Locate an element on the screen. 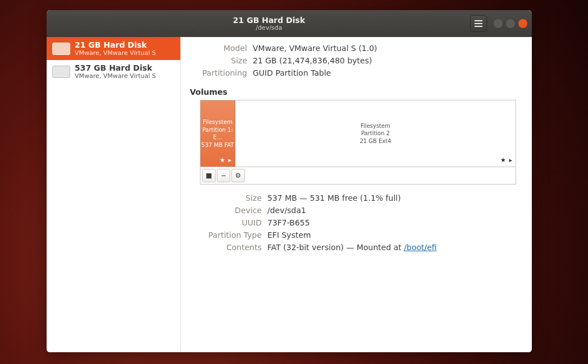 The image size is (588, 364). label-p-size: Size is located at coordinates (225, 198).